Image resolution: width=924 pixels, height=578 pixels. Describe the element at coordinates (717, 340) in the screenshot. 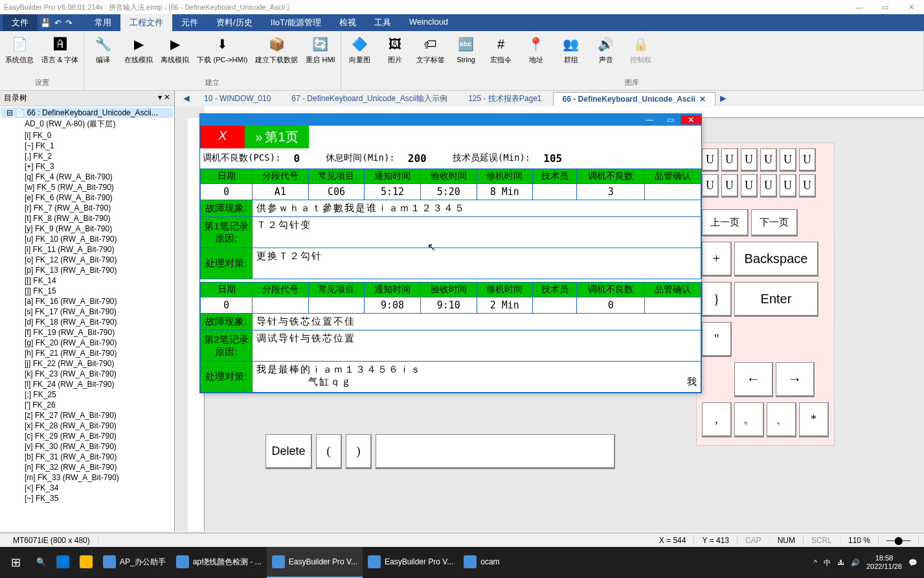

I see `quote-key: "` at that location.